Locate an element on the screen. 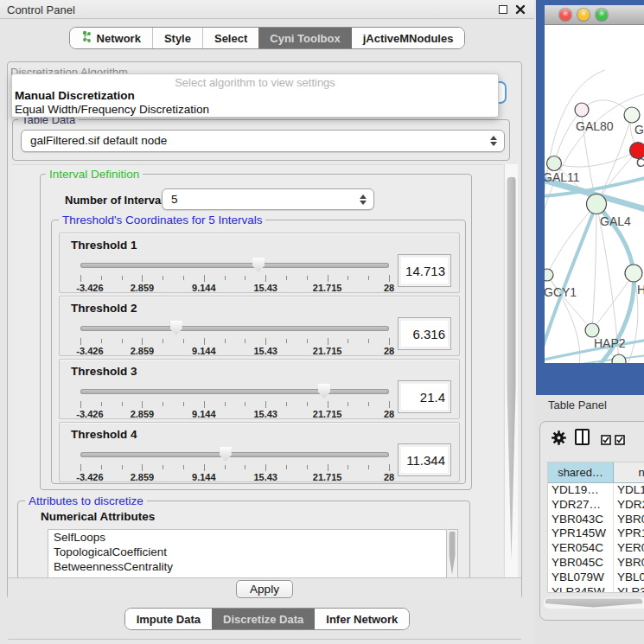 Image resolution: width=644 pixels, height=644 pixels. apply-button: Apply is located at coordinates (265, 590).